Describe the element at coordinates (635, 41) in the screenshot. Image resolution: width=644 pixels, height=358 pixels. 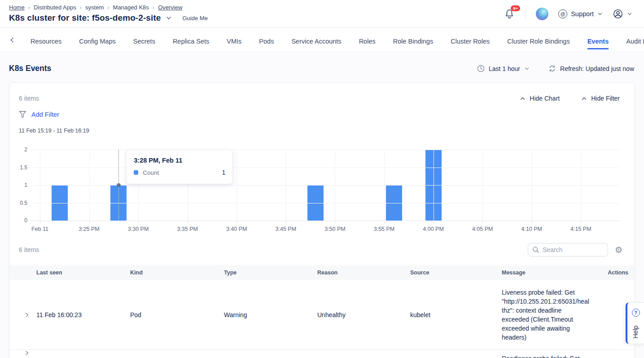
I see `tab-audit-logs: Audit Logs` at that location.